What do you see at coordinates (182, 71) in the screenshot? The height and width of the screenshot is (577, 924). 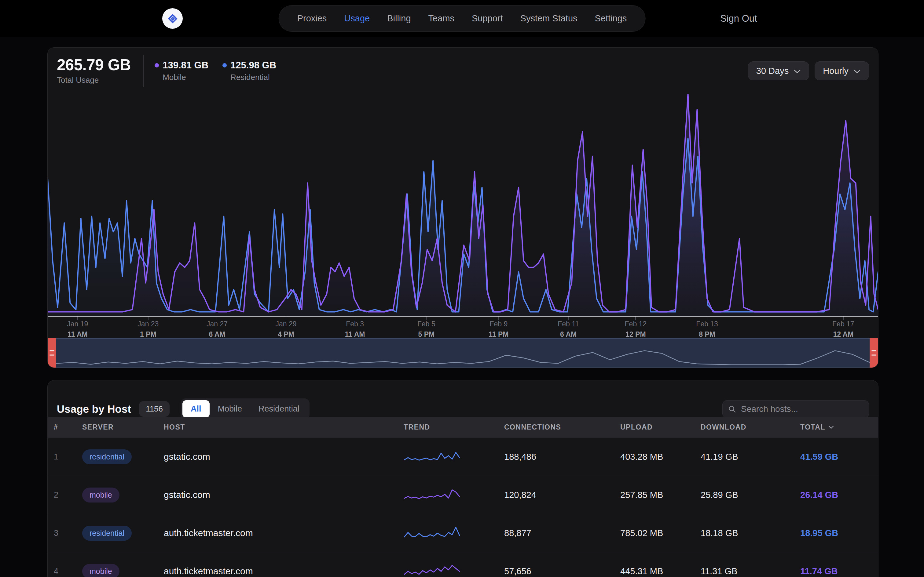 I see `legend-mobile-stat: 139.81 GB Mobile` at bounding box center [182, 71].